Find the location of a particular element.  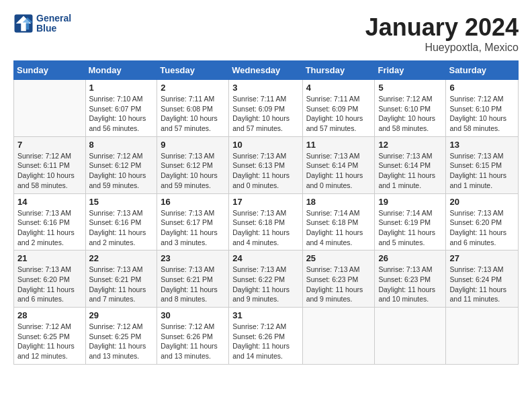

day-number: 13 is located at coordinates (482, 145).